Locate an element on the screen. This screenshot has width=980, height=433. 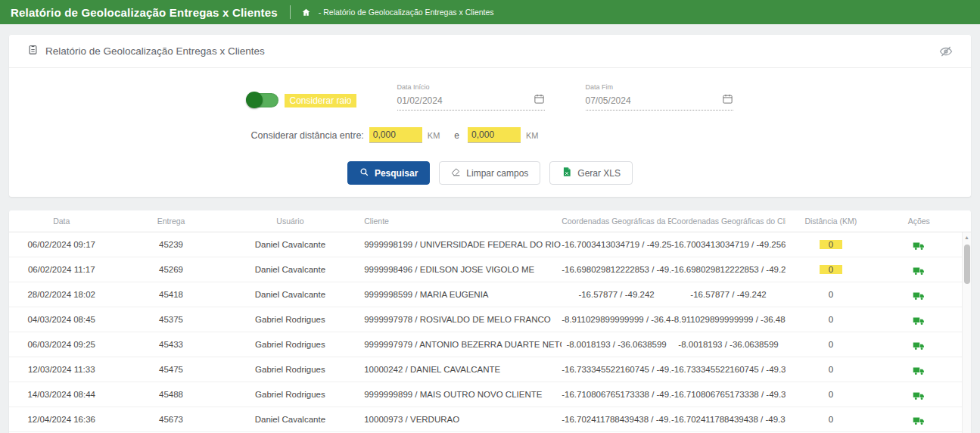
cell-coords-client: -16.57877 / -49.242 is located at coordinates (728, 294).